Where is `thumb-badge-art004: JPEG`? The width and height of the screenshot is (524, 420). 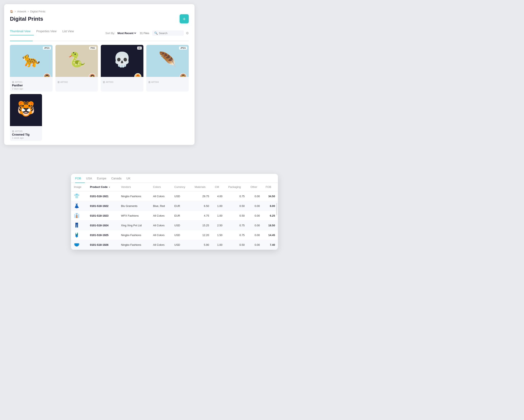
thumb-badge-art004: JPEG is located at coordinates (183, 48).